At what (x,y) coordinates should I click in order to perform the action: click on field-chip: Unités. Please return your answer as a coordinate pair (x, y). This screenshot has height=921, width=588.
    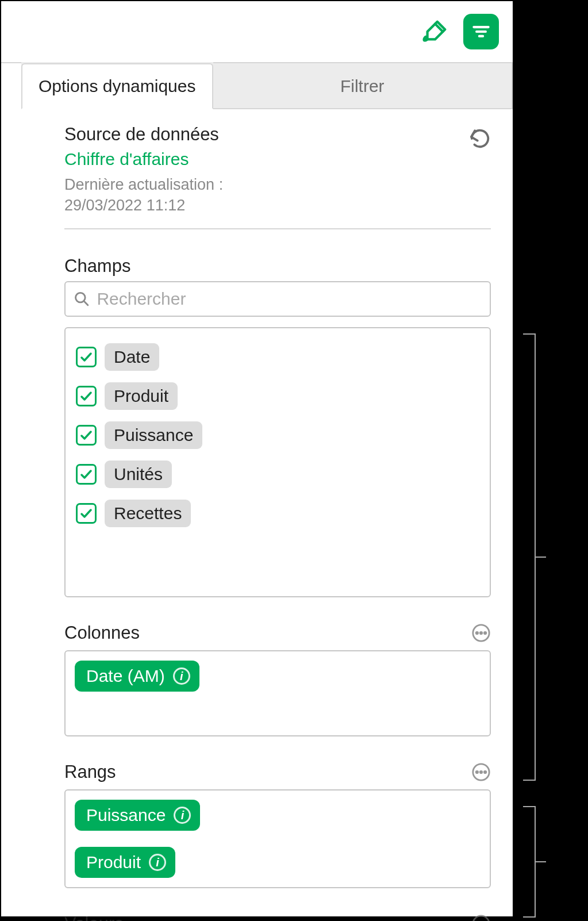
    Looking at the image, I should click on (138, 474).